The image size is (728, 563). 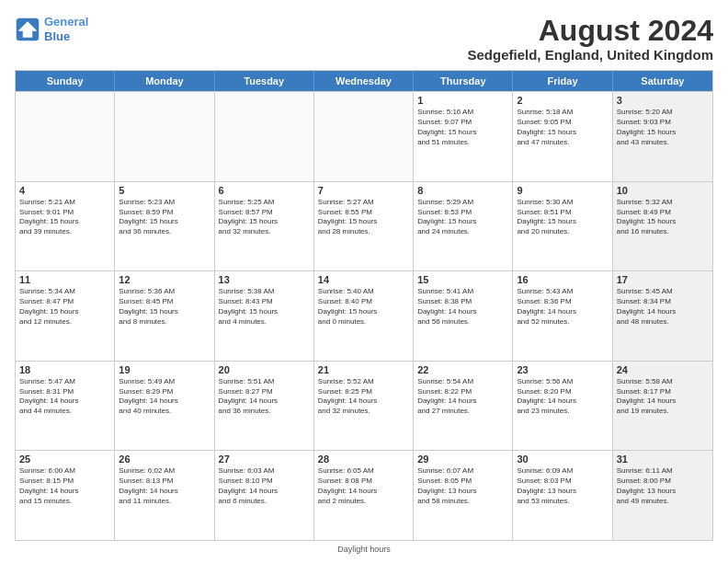 What do you see at coordinates (463, 397) in the screenshot?
I see `day-details: Sunrise: 5:54 AM Sunset: 8:22 PM Dayligh…` at bounding box center [463, 397].